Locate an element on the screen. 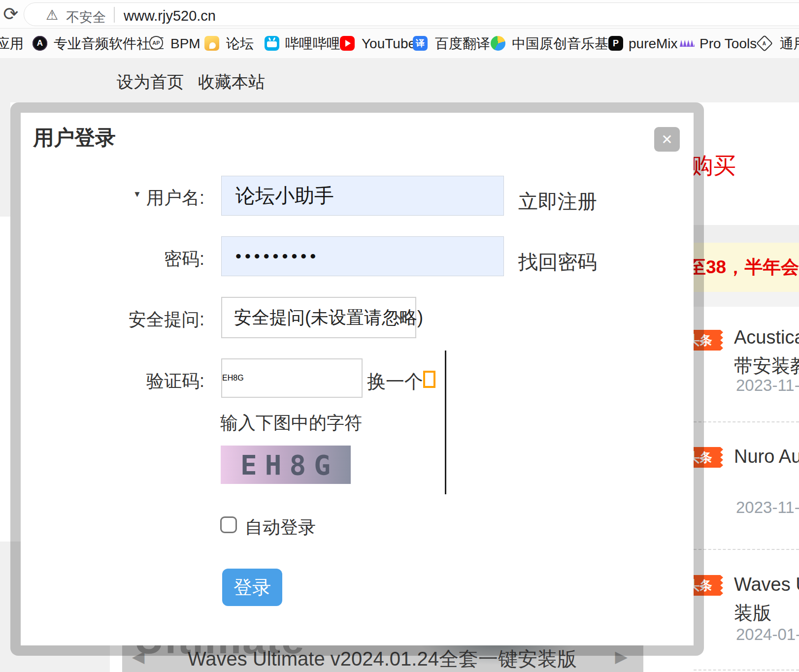 The width and height of the screenshot is (799, 672). password-dots: ••••••••• is located at coordinates (270, 256).